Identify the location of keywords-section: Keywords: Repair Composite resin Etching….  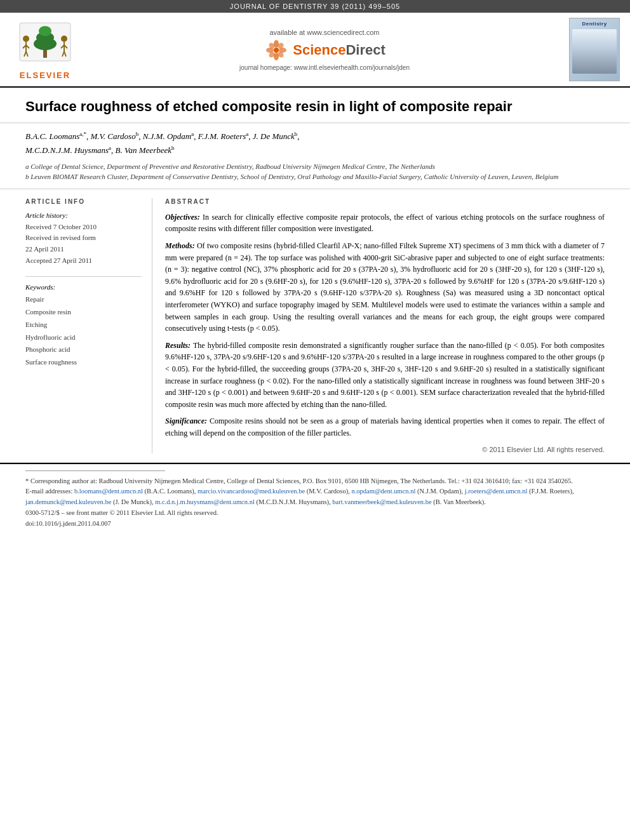
(84, 323).